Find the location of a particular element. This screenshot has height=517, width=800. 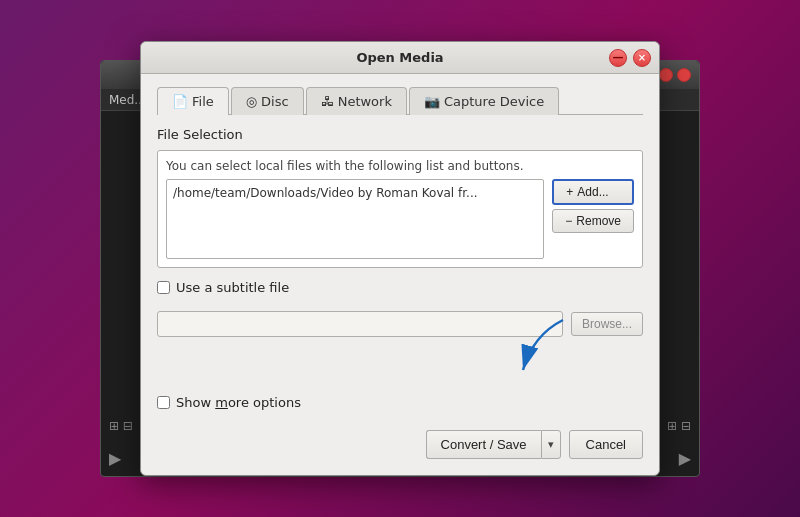

tab-disc: ◎ Disc is located at coordinates (268, 101).